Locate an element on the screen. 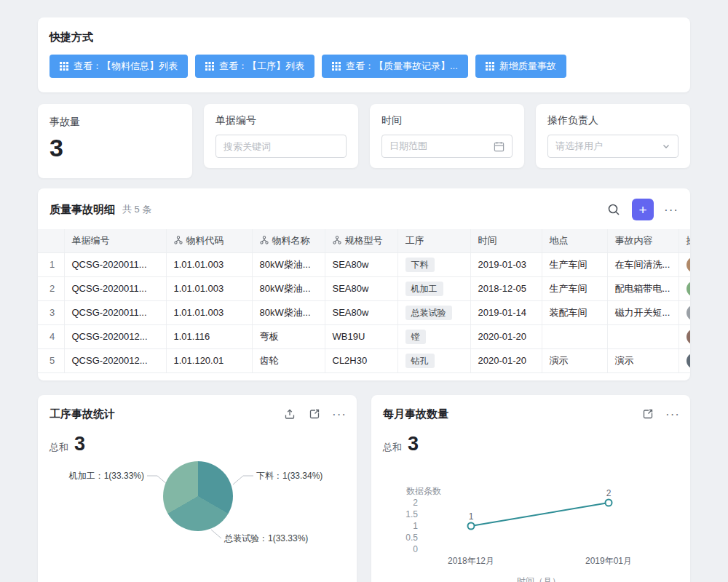  date-range-input: 日期范围 is located at coordinates (447, 146).